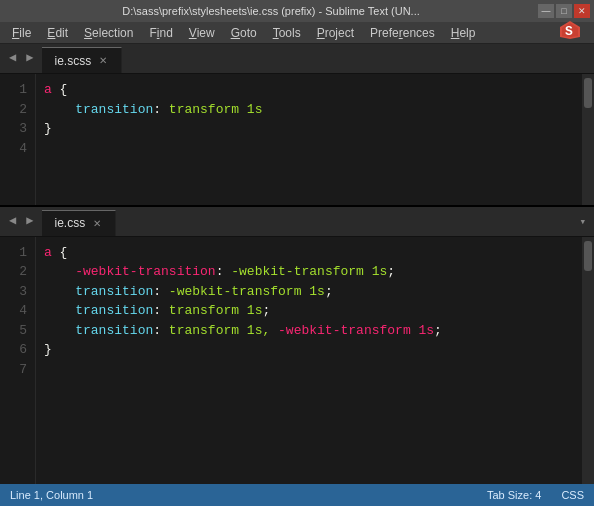 Image resolution: width=594 pixels, height=506 pixels. Describe the element at coordinates (564, 11) in the screenshot. I see `maximize-button: □` at that location.